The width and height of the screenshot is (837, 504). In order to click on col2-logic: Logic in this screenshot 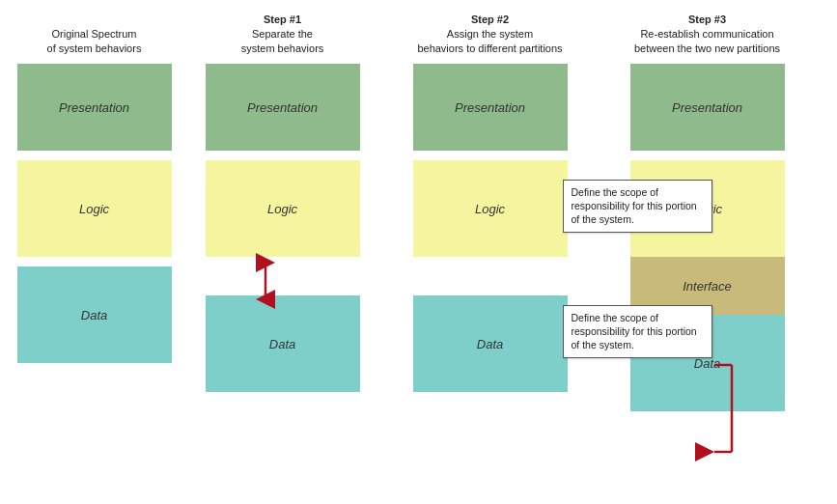, I will do `click(283, 209)`.